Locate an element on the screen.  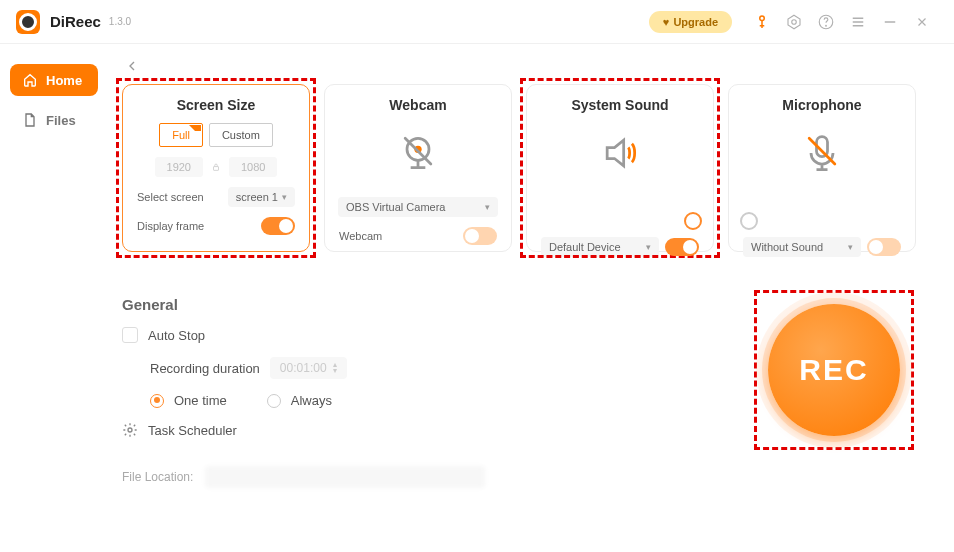
app-version: 1.3.0 is located at coordinates (120, 22).